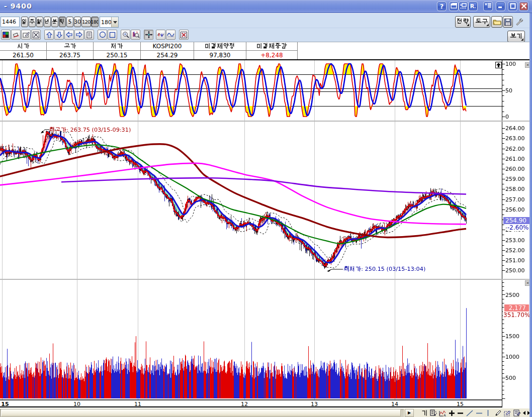 The width and height of the screenshot is (532, 417). I want to click on oscillator-tick-label: 50, so click(509, 90).